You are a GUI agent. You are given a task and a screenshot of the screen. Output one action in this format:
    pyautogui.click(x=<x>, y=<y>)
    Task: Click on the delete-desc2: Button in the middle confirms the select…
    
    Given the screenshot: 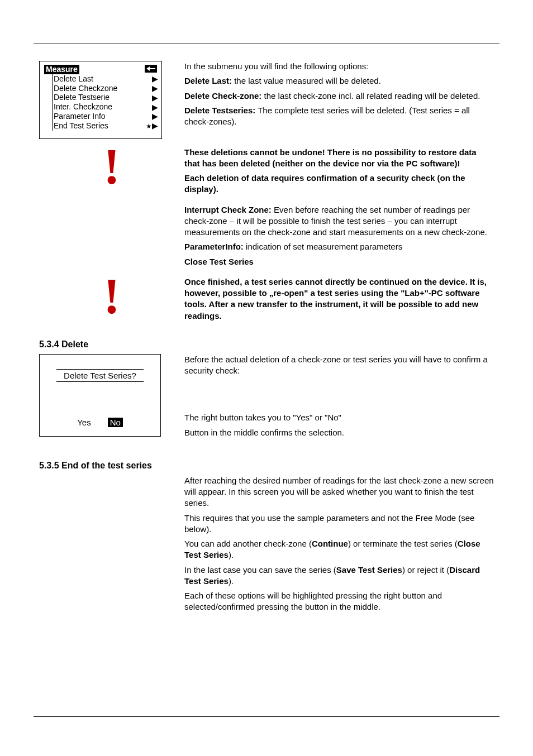 What is the action you would take?
    pyautogui.click(x=339, y=433)
    